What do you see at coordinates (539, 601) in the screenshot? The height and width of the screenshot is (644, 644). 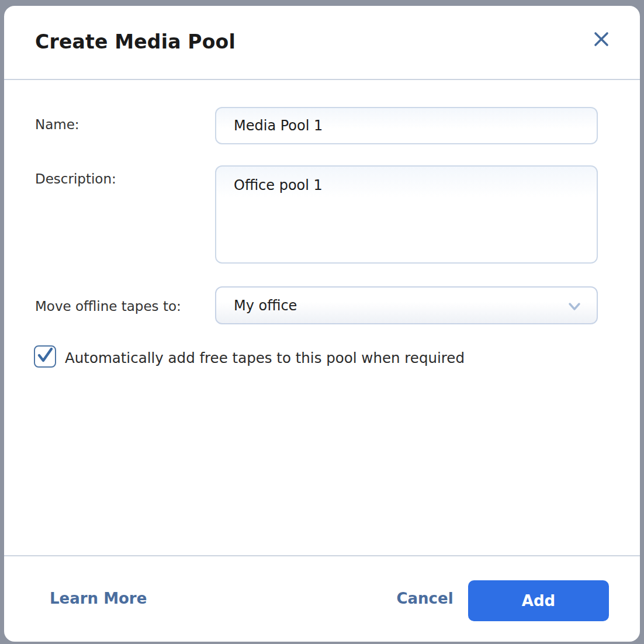 I see `add-button: Add` at bounding box center [539, 601].